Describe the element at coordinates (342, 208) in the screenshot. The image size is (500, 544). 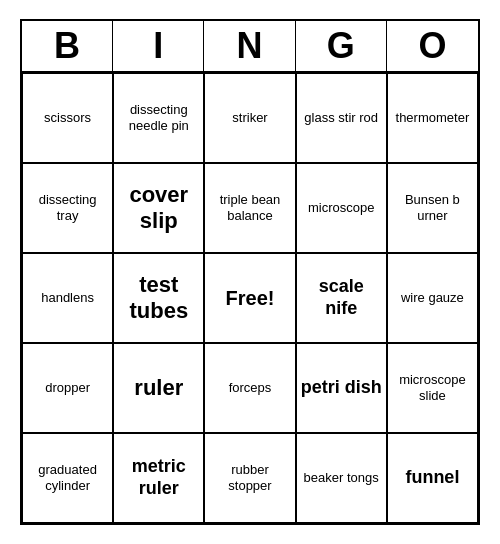
I see `bingo-cell: microscope` at that location.